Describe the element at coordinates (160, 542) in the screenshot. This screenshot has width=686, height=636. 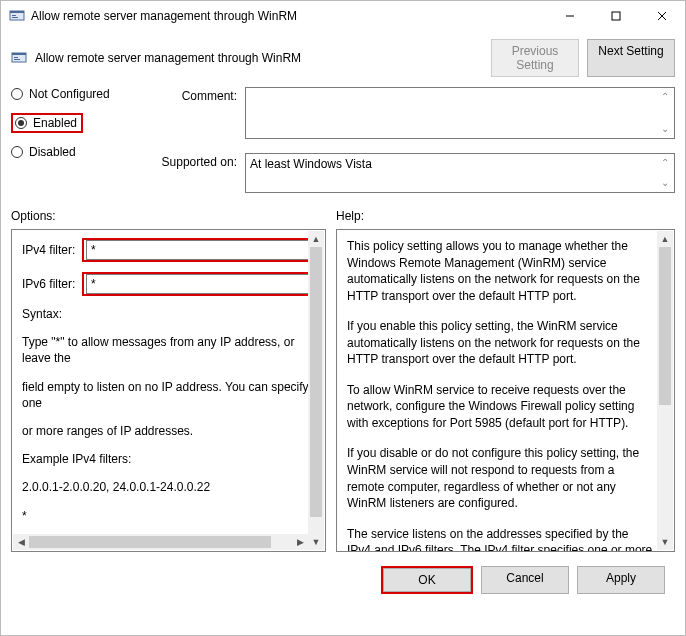
I see `options-horizontal-scrollbar: ◀ ▶` at that location.